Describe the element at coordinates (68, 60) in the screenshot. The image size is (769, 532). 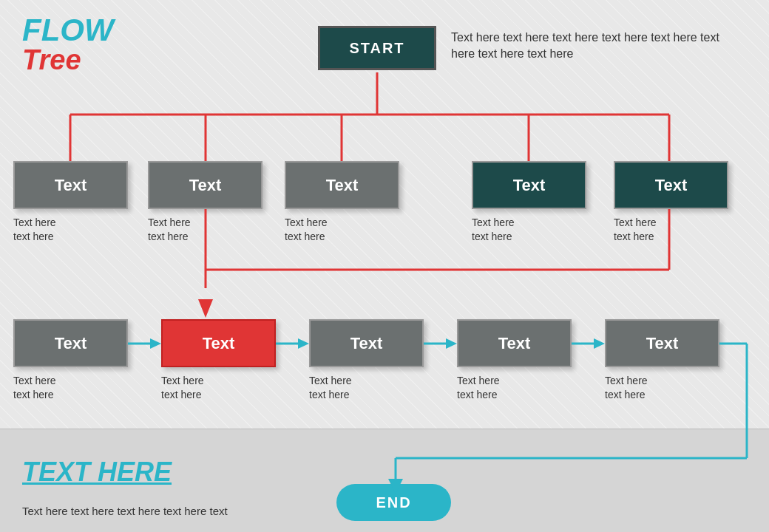
I see `title-tree: Tree` at that location.